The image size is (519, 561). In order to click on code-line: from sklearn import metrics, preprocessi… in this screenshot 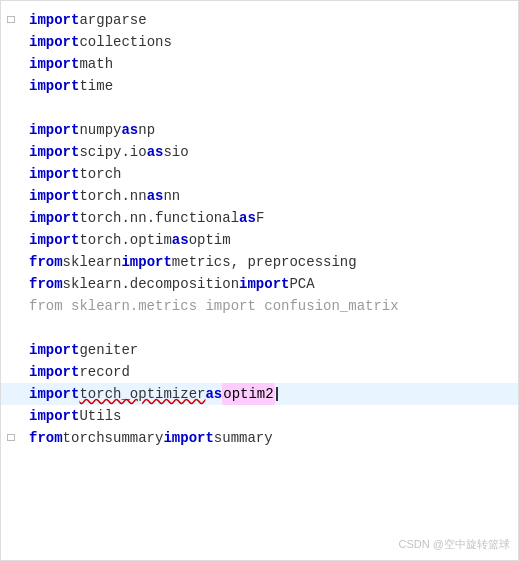, I will do `click(260, 262)`.